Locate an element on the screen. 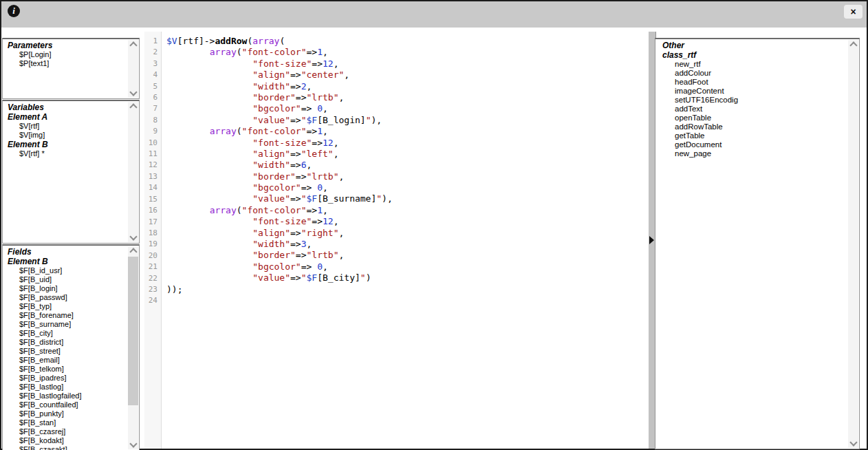  line-number: 9 is located at coordinates (153, 131).